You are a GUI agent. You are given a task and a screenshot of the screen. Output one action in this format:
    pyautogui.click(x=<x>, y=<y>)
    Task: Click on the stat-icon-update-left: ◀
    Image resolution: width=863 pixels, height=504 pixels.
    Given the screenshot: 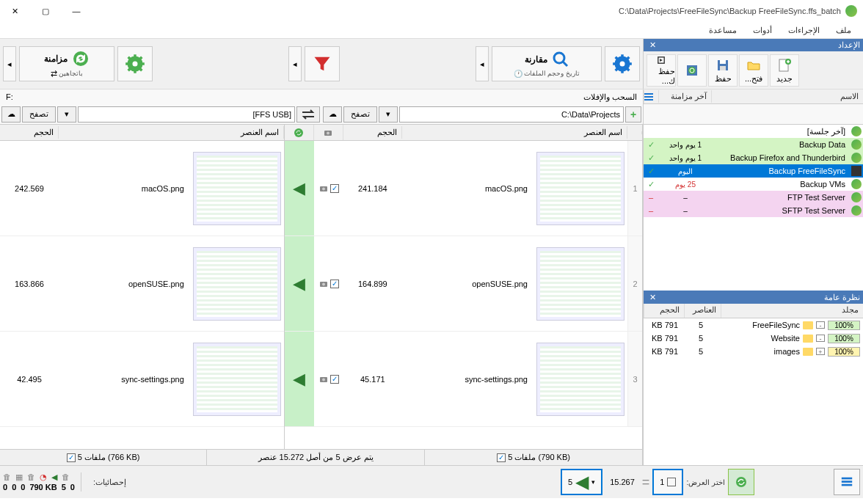 What is the action you would take?
    pyautogui.click(x=54, y=477)
    